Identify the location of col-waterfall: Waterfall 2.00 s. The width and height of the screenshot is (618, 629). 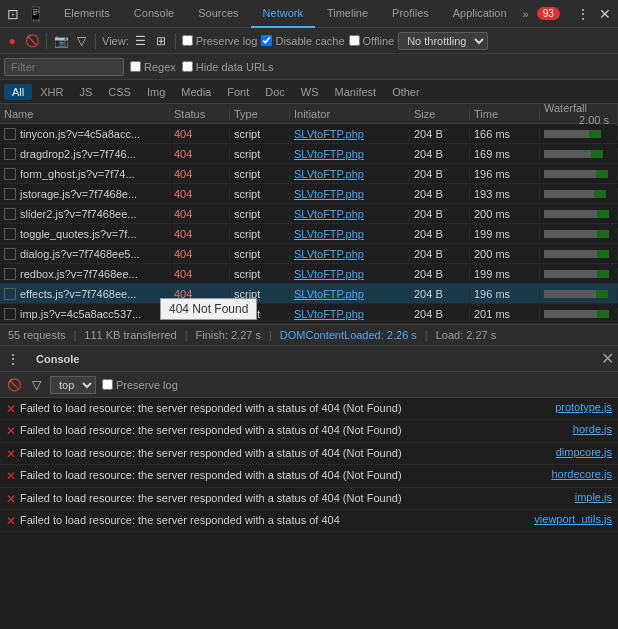
(579, 115).